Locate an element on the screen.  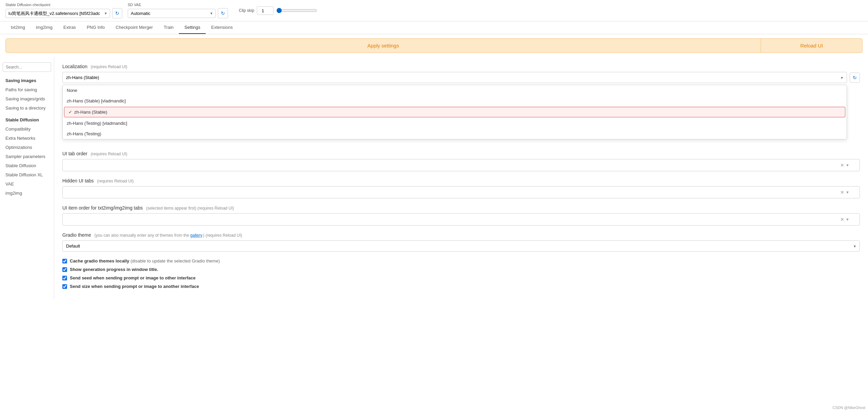
localization-row: None zh-Hans (Stable) [vladmandic] ✓ zh-… is located at coordinates (461, 77).